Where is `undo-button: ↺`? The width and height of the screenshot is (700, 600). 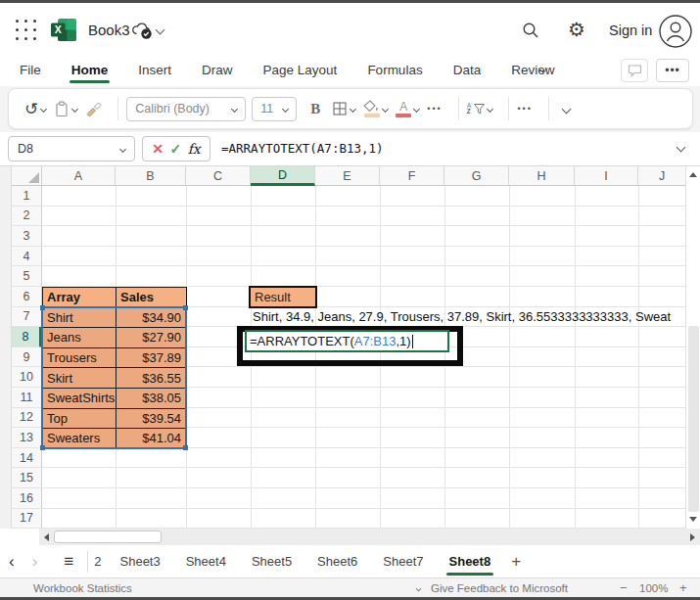 undo-button: ↺ is located at coordinates (35, 110).